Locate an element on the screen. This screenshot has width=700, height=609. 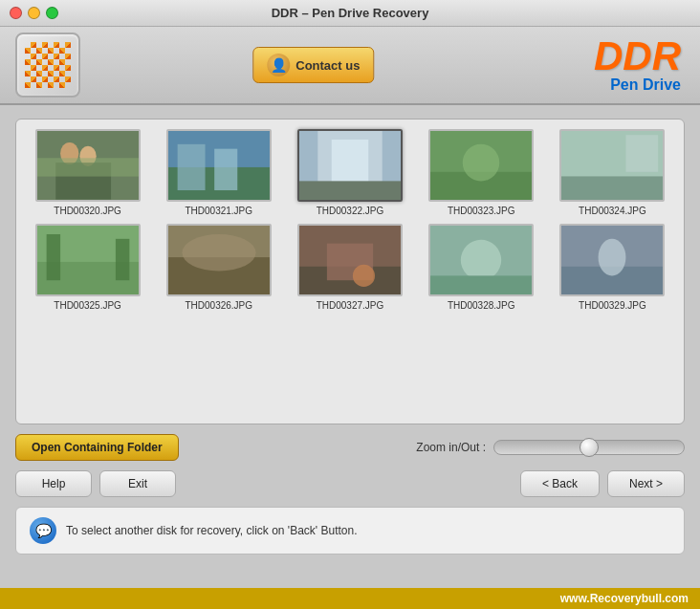
list-item: THD00326.JPG is located at coordinates (218, 268).